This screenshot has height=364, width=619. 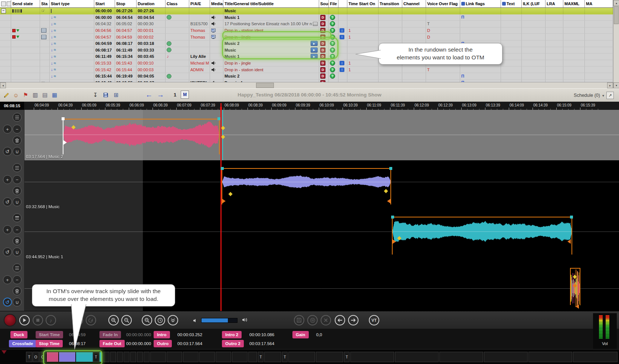 What do you see at coordinates (414, 4) in the screenshot?
I see `column-header-chan: Channel` at bounding box center [414, 4].